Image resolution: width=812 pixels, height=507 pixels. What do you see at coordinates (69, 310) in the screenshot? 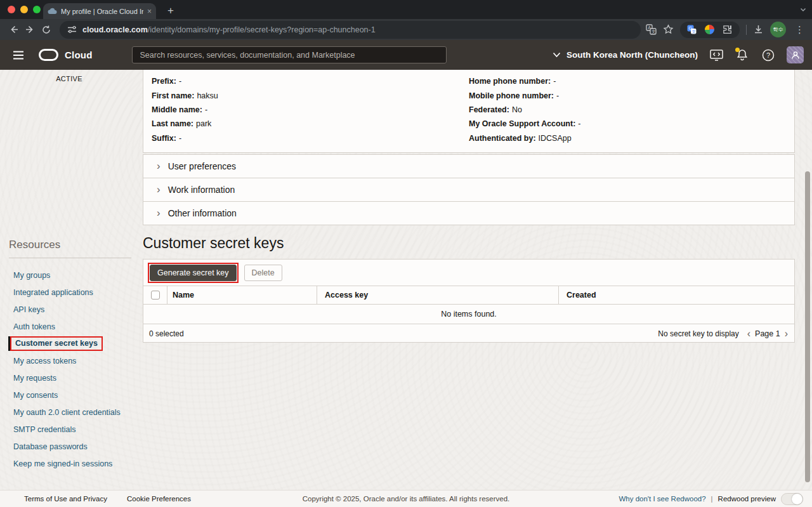
I see `sidebar-item-api-keys: API keys` at bounding box center [69, 310].